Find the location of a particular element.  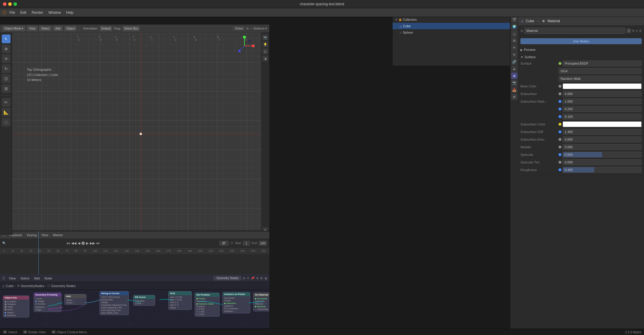

node-geometry-proximity: Geometry Proximity Center ■Target ●Sourc… is located at coordinates (47, 302).